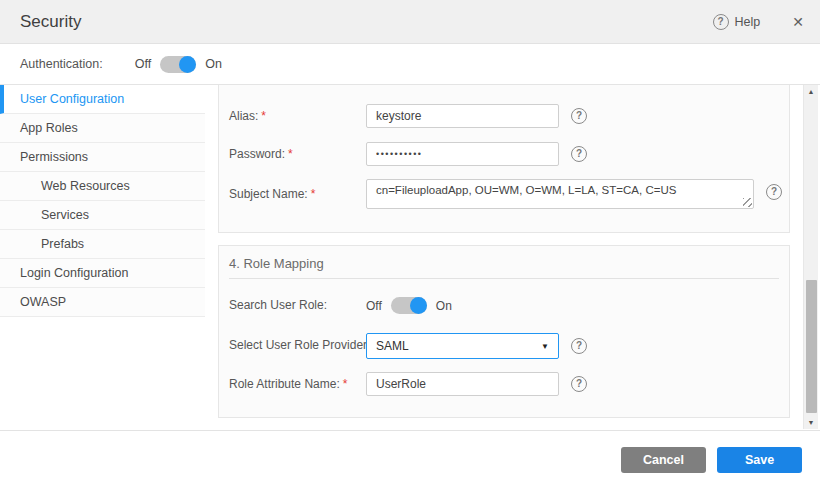  I want to click on authentication-on-label: On, so click(214, 64).